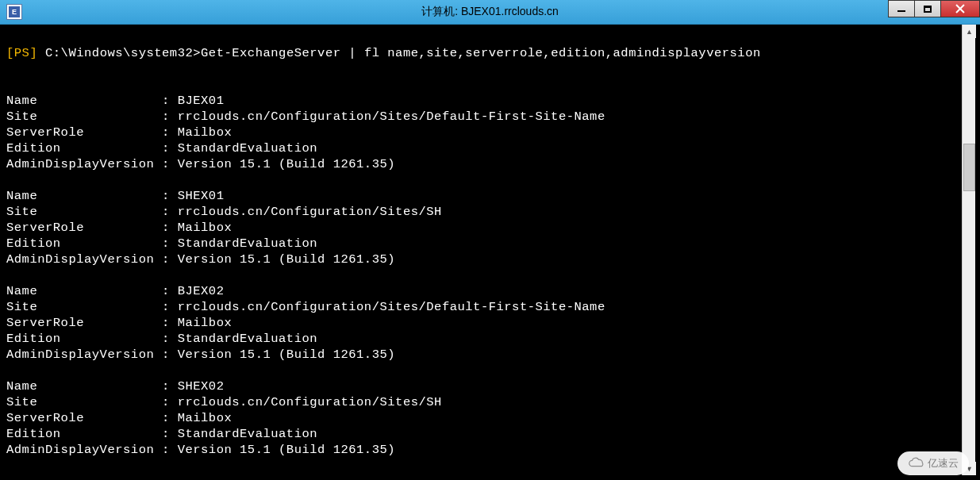 This screenshot has height=480, width=980. I want to click on minimize-icon, so click(901, 11).